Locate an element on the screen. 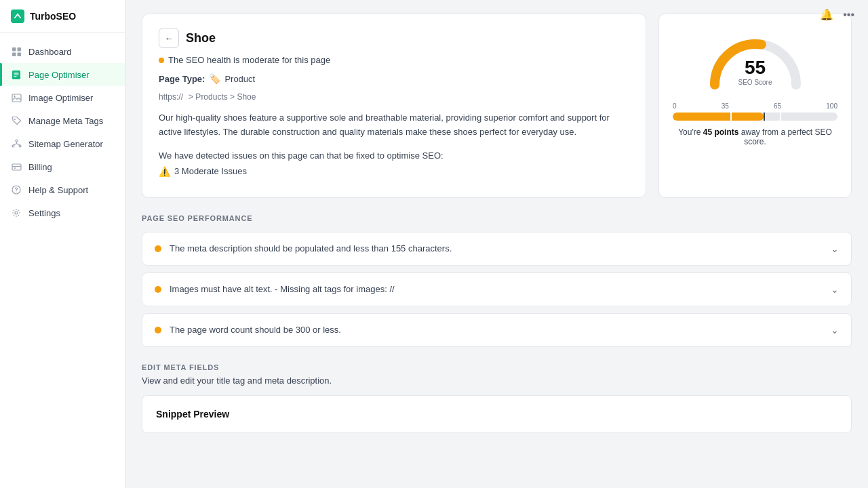  sidebar: TurboSEO Dashboard is located at coordinates (62, 244).